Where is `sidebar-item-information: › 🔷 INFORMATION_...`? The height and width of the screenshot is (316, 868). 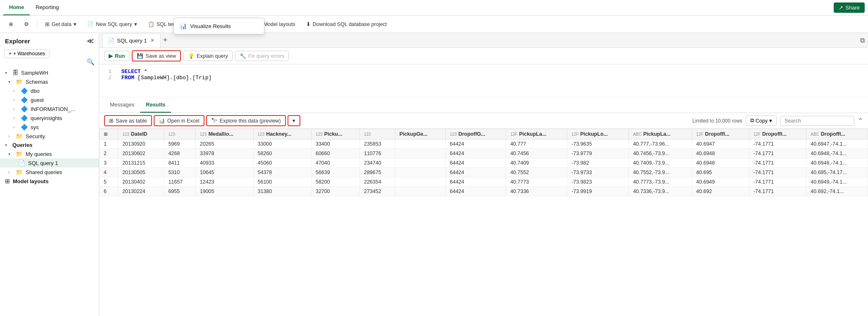 sidebar-item-information: › 🔷 INFORMATION_... is located at coordinates (50, 109).